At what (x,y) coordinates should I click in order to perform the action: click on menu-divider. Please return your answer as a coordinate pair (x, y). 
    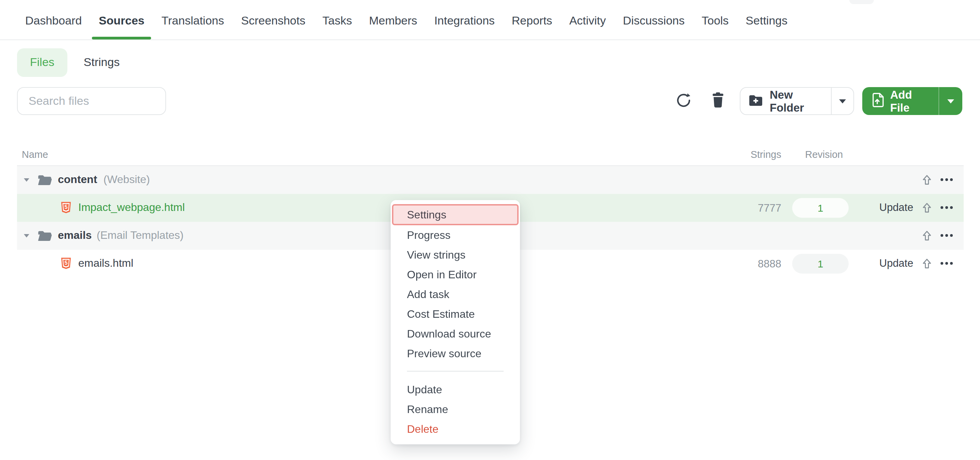
    Looking at the image, I should click on (455, 371).